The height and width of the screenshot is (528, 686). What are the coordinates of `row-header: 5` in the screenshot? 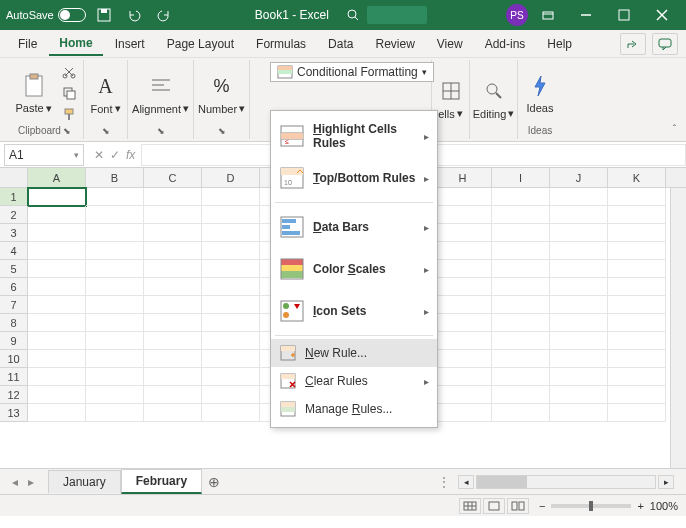 It's located at (14, 269).